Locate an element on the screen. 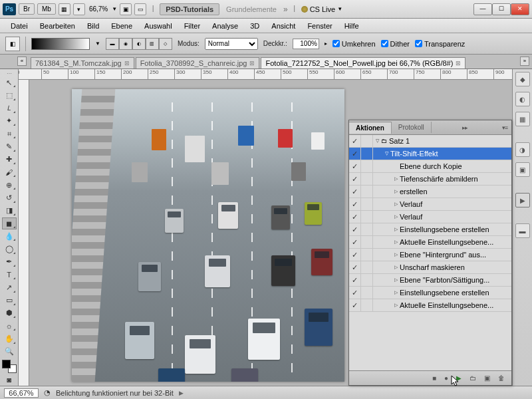  color-panel-icon: ◆ is located at coordinates (523, 79).